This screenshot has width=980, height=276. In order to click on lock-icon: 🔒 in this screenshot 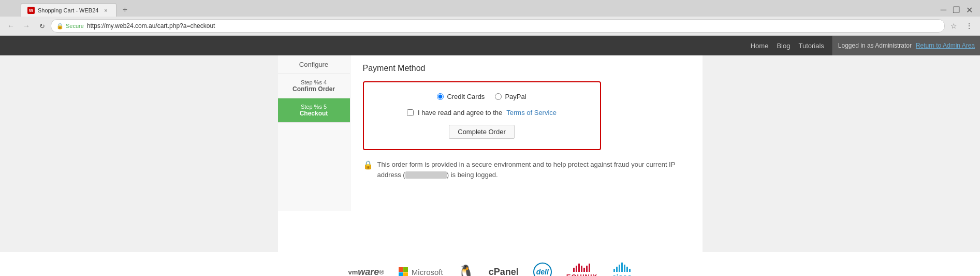, I will do `click(368, 165)`.